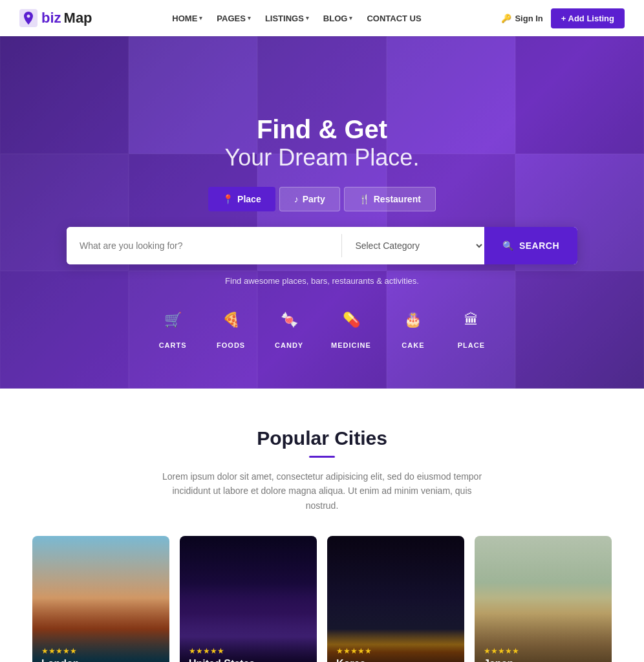  What do you see at coordinates (173, 320) in the screenshot?
I see `carts-icon: 🛒` at bounding box center [173, 320].